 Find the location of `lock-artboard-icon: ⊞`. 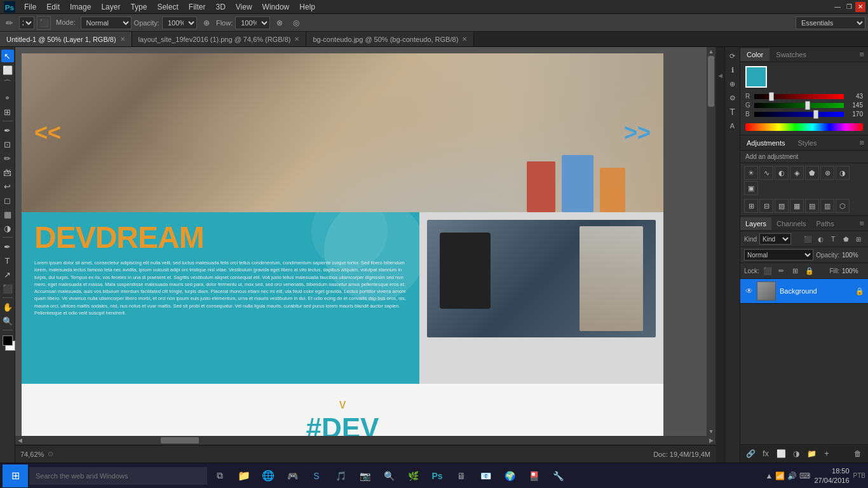

lock-artboard-icon: ⊞ is located at coordinates (796, 271).